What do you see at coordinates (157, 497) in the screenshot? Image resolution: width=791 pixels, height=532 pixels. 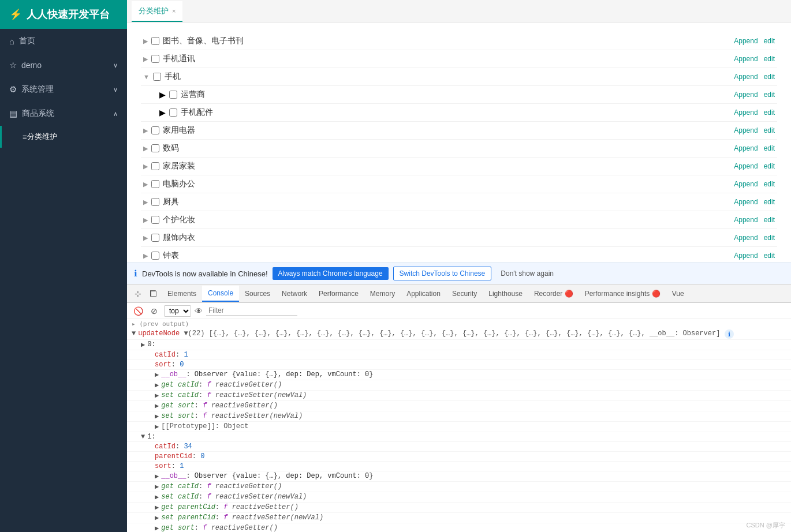 I see `toggle-setcatid-1: ▶` at bounding box center [157, 497].